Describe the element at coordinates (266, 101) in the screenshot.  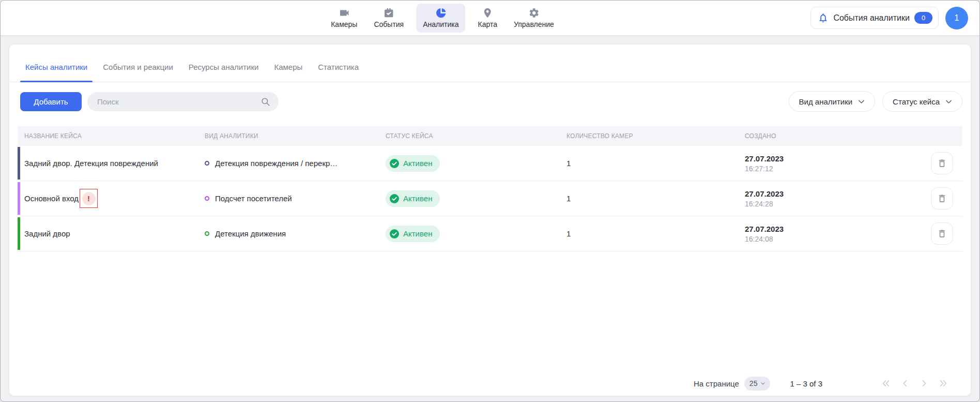
I see `search-icon` at that location.